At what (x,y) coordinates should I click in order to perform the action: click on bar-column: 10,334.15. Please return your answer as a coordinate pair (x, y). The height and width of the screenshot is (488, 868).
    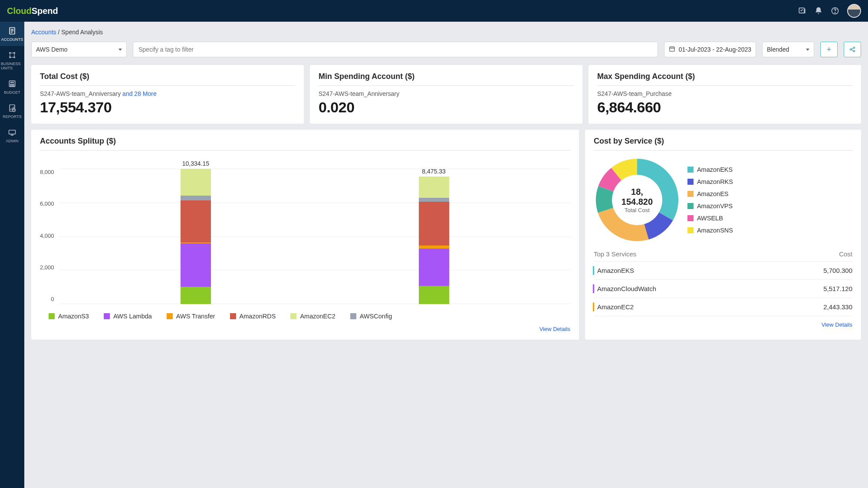
    Looking at the image, I should click on (196, 232).